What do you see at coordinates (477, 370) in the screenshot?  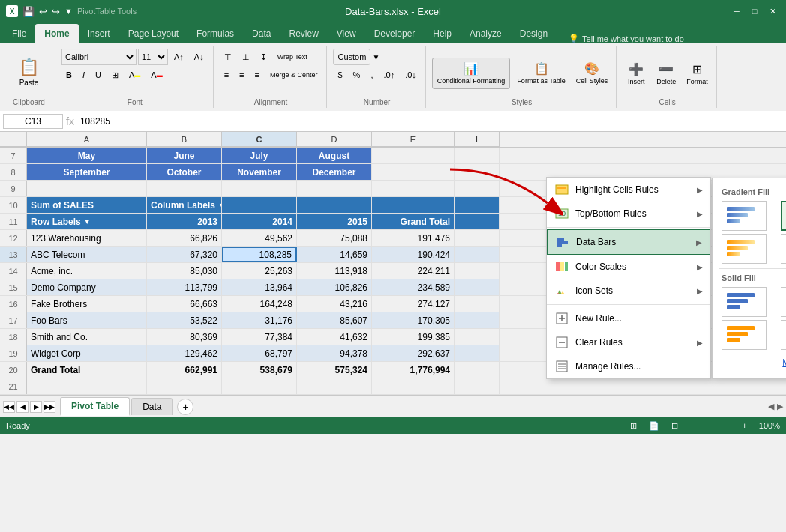 I see `cell-i20` at bounding box center [477, 370].